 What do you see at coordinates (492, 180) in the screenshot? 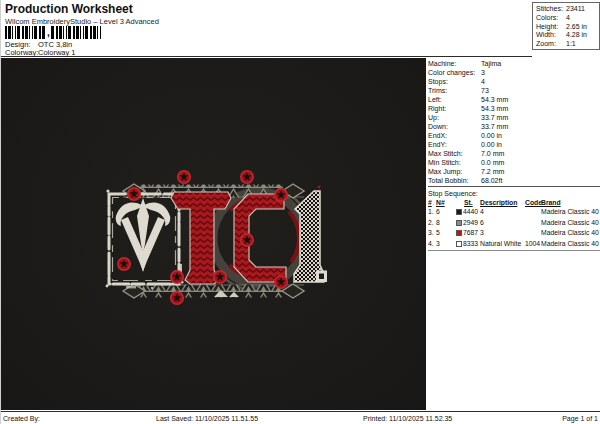
I see `machine-row-value: 68.02ft` at bounding box center [492, 180].